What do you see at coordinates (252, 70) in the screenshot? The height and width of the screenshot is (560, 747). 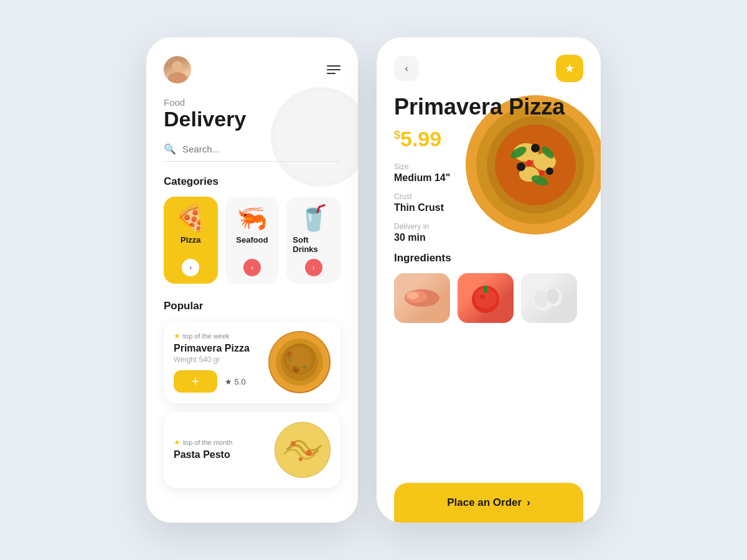 I see `phone-header` at bounding box center [252, 70].